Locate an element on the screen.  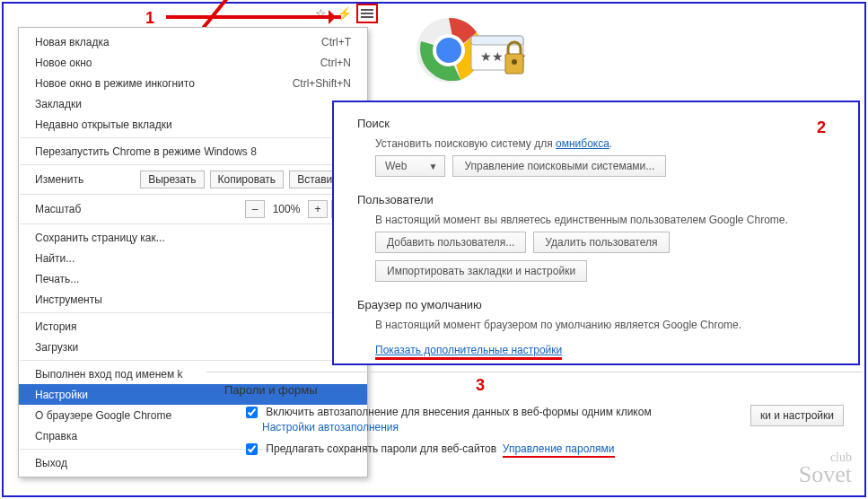
chrome-passwords-illustration: ★★★★ is located at coordinates (471, 50).